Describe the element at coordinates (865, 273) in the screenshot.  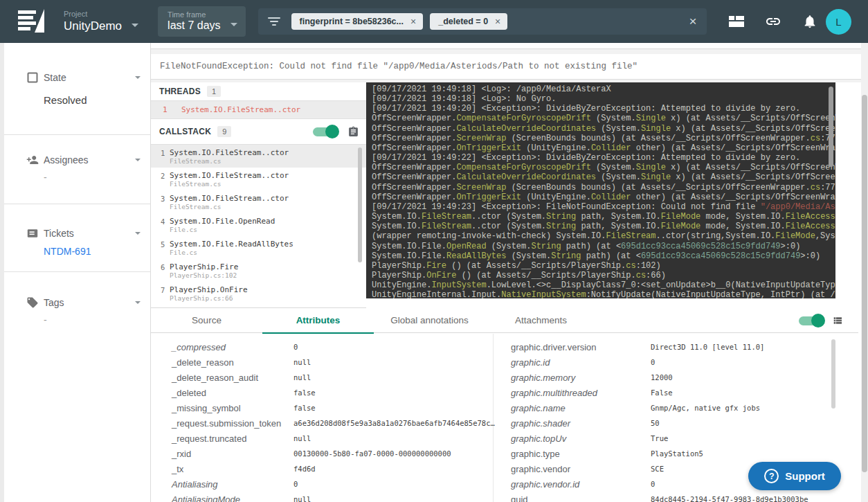
I see `page-scrollbar-track` at that location.